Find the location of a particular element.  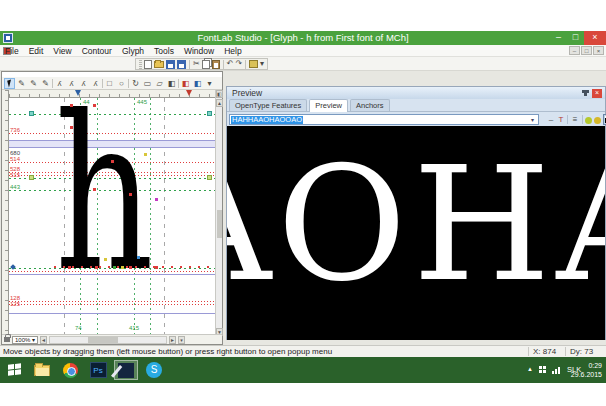

left-sidebearing-marker is located at coordinates (78, 93).